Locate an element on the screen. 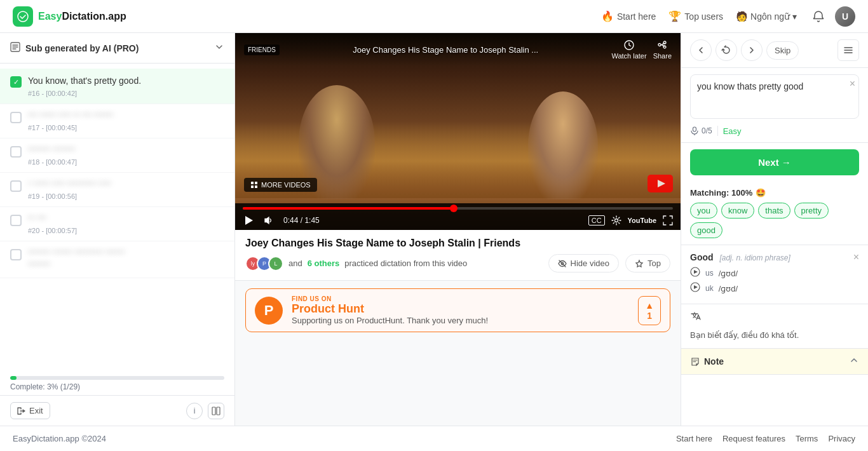 The width and height of the screenshot is (868, 451). def-close-btn: × is located at coordinates (857, 257).